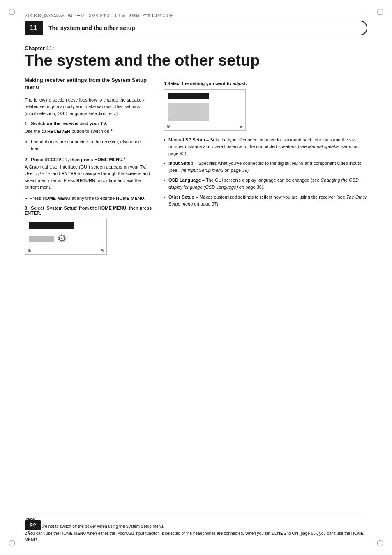  I want to click on bullet4: Other Setup – Makes customized settings …, so click(265, 201).